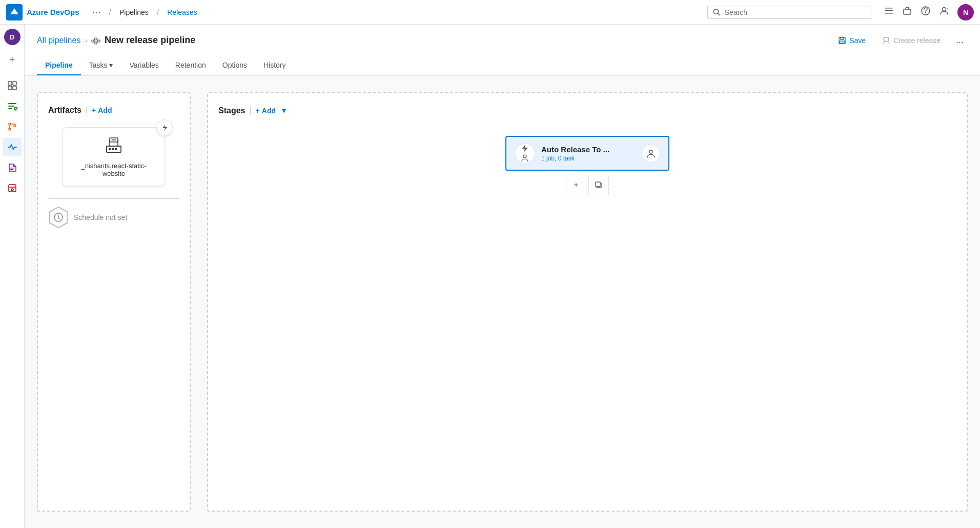  What do you see at coordinates (101, 110) in the screenshot?
I see `add-artifact-button: + Add` at bounding box center [101, 110].